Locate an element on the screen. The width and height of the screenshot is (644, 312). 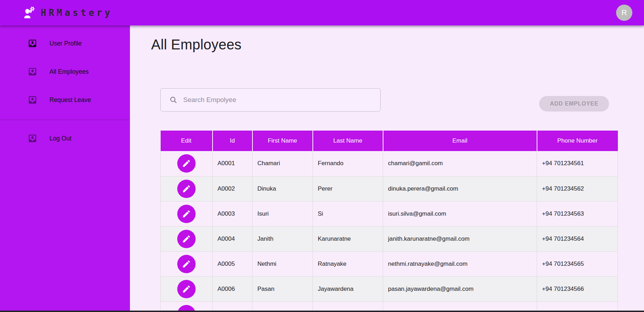
sidebar-nav: User Profile All Employees Request Leave is located at coordinates (65, 72).